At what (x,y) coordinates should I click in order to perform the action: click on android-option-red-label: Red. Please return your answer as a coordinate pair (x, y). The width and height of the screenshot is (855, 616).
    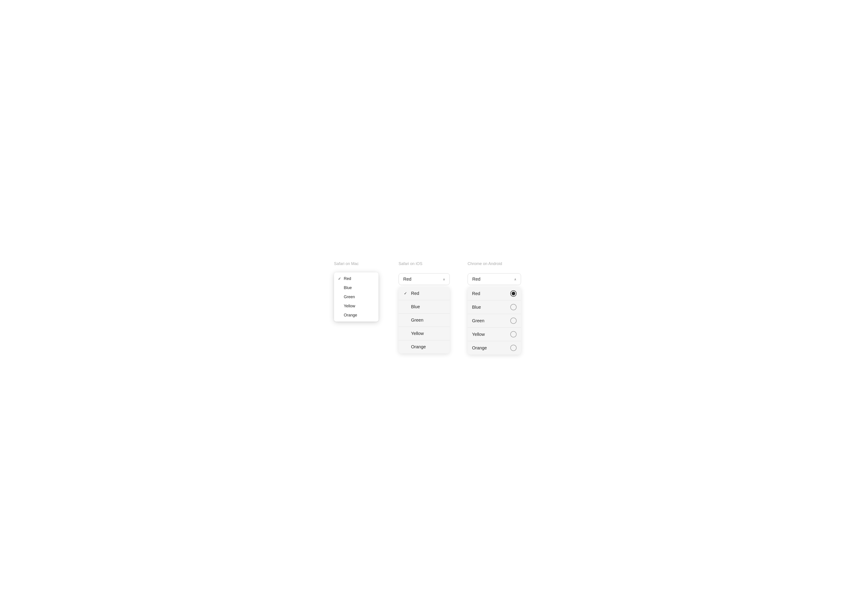
    Looking at the image, I should click on (476, 294).